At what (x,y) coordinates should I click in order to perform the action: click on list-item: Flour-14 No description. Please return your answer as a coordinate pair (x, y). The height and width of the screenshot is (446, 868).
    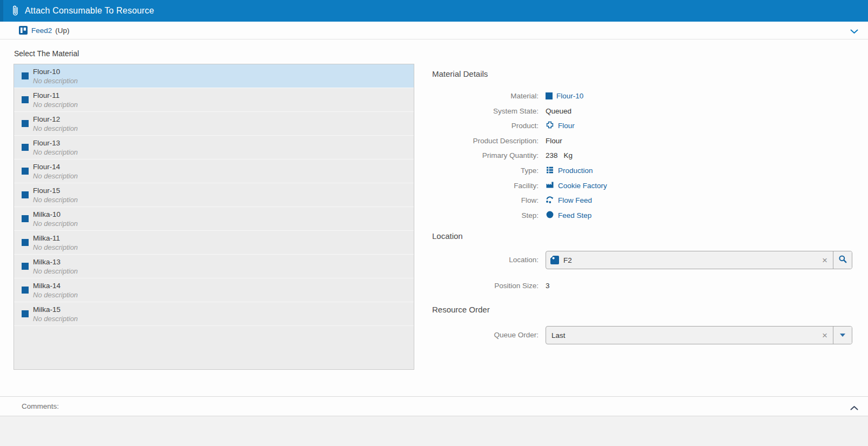
    Looking at the image, I should click on (214, 171).